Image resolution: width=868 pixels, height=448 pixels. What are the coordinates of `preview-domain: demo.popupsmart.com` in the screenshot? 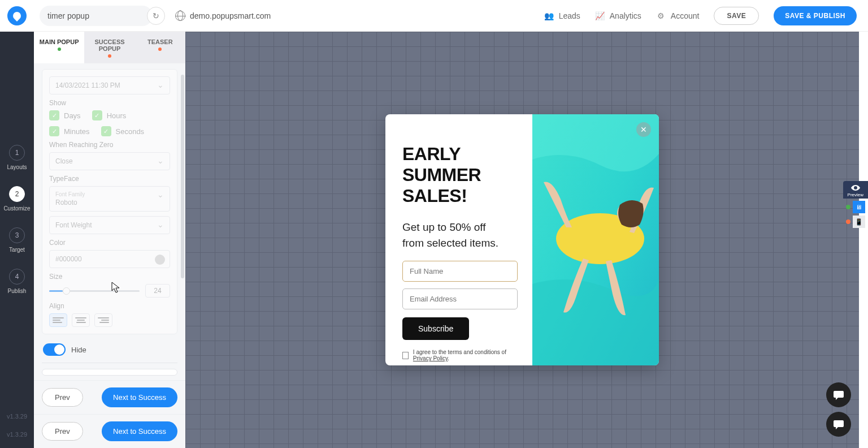 It's located at (223, 16).